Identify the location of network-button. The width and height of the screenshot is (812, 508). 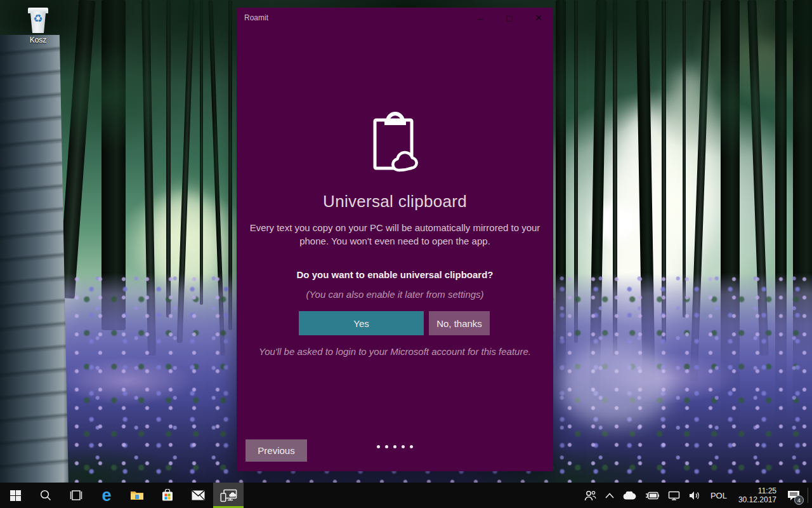
(674, 495).